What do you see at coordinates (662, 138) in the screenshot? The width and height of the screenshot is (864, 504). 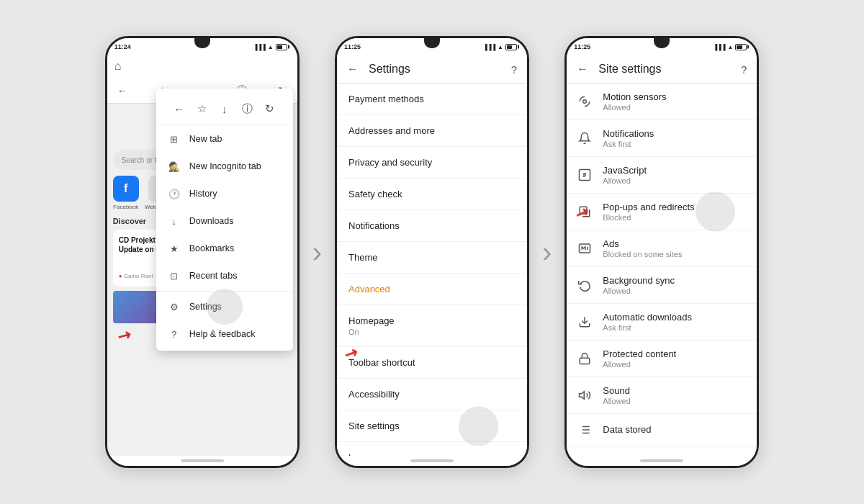 I see `site-item-notifications: Notifications Ask first` at bounding box center [662, 138].